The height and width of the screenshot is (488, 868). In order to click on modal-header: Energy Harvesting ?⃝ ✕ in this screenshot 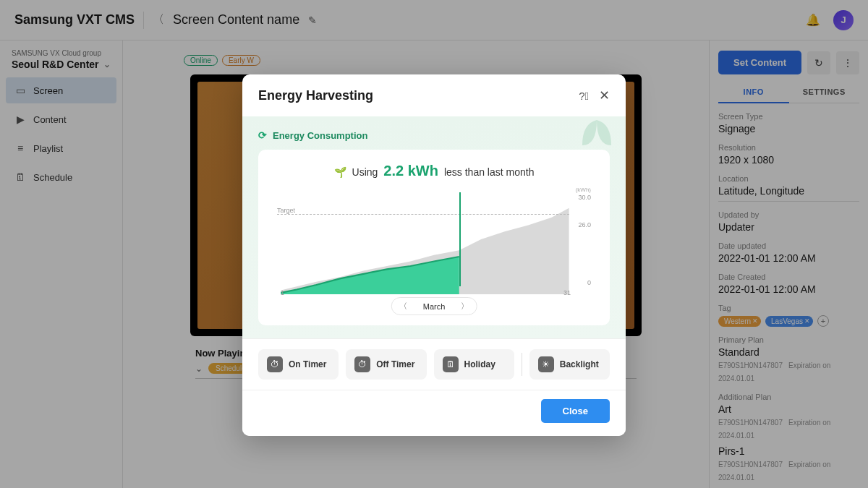, I will do `click(434, 95)`.